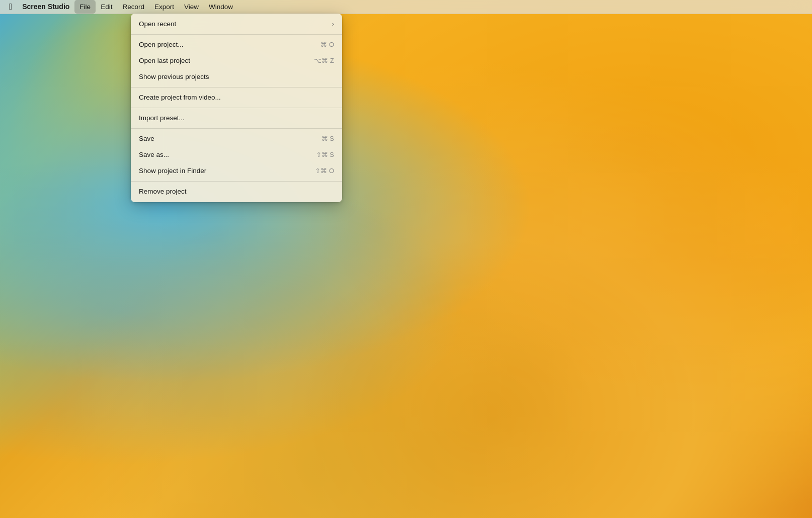 This screenshot has height=518, width=812. What do you see at coordinates (236, 118) in the screenshot?
I see `menu-item-import-preset: Import preset...` at bounding box center [236, 118].